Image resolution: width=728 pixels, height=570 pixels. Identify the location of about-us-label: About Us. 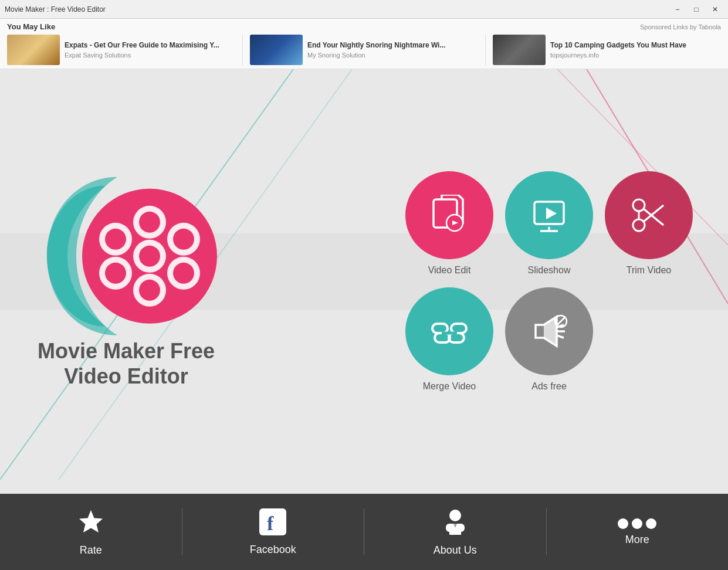
(455, 550).